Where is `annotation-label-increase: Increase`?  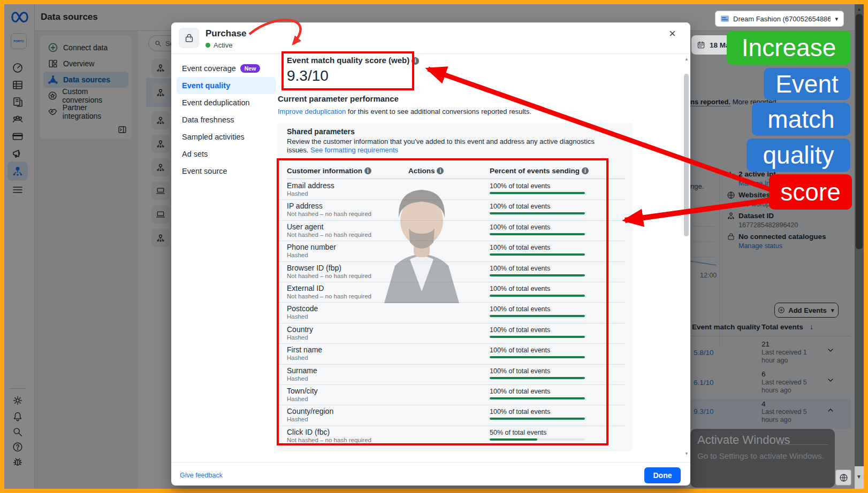 annotation-label-increase: Increase is located at coordinates (789, 48).